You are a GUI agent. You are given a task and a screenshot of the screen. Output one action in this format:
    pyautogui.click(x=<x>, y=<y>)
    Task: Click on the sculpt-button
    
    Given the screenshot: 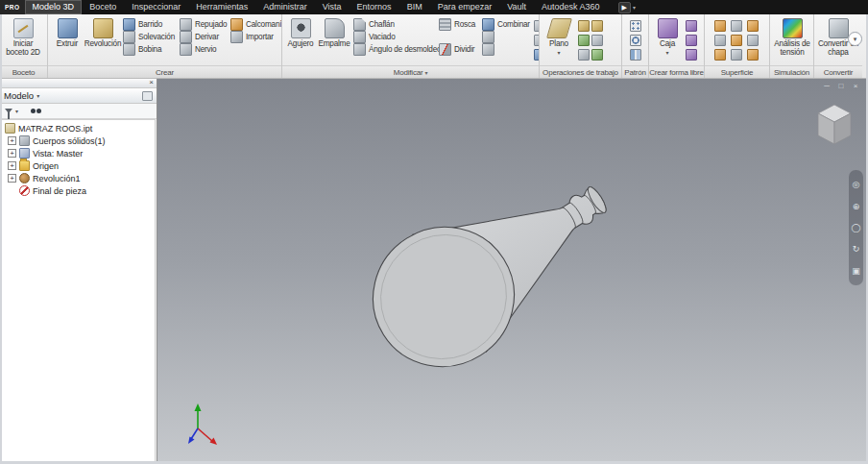 What is the action you would take?
    pyautogui.click(x=735, y=25)
    